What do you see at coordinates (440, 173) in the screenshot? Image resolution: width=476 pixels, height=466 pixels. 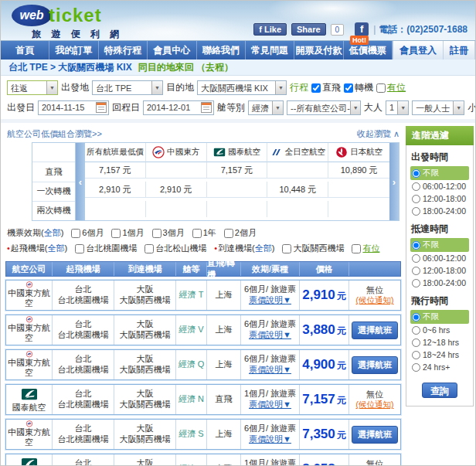 I see `depart-time-option-any: 不限` at bounding box center [440, 173].